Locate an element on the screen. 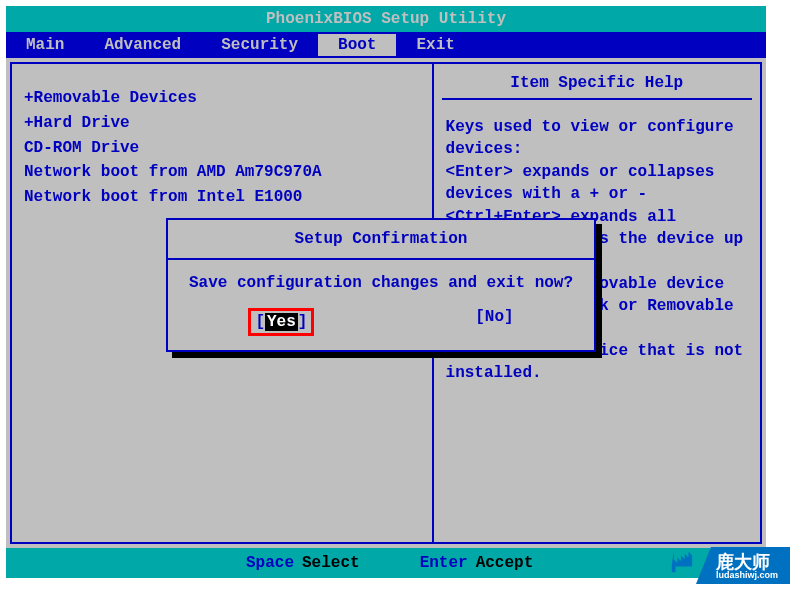 This screenshot has height=594, width=800. deer-icon is located at coordinates (682, 562).